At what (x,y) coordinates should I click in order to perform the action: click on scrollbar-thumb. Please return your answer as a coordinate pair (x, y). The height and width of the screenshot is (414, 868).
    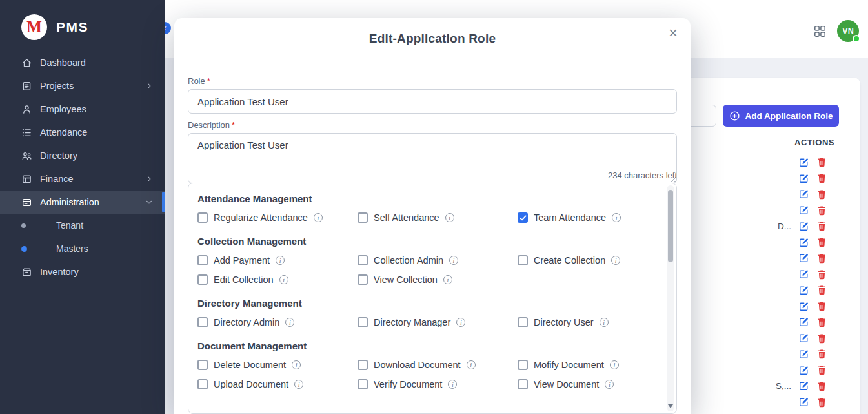
    Looking at the image, I should click on (671, 226).